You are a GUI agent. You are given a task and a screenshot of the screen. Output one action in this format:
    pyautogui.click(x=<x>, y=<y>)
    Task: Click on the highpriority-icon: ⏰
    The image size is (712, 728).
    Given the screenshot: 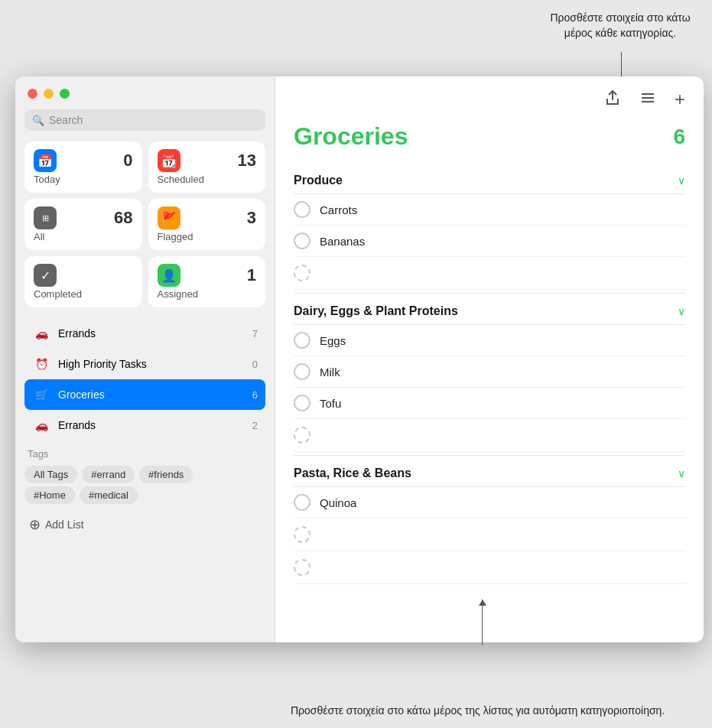 What is the action you would take?
    pyautogui.click(x=41, y=364)
    